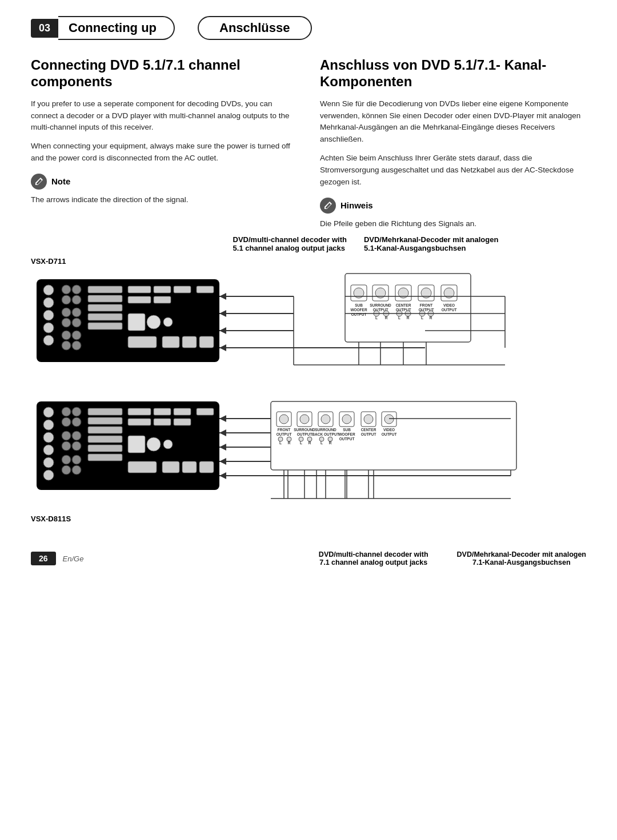  Describe the element at coordinates (164, 116) in the screenshot. I see `section-body-en-1: If you prefer to use a seperate componen…` at that location.